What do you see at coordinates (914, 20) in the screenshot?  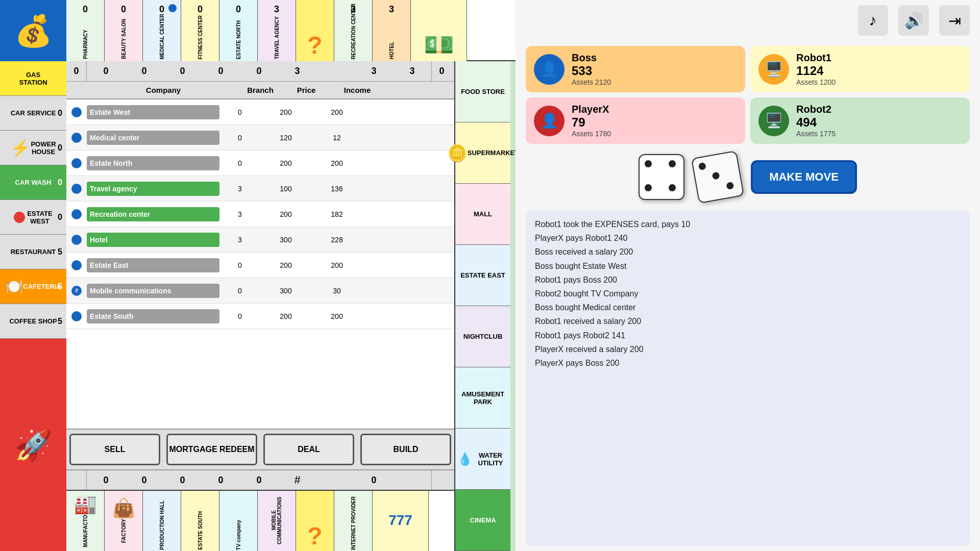 I see `sound-button: 🔊` at bounding box center [914, 20].